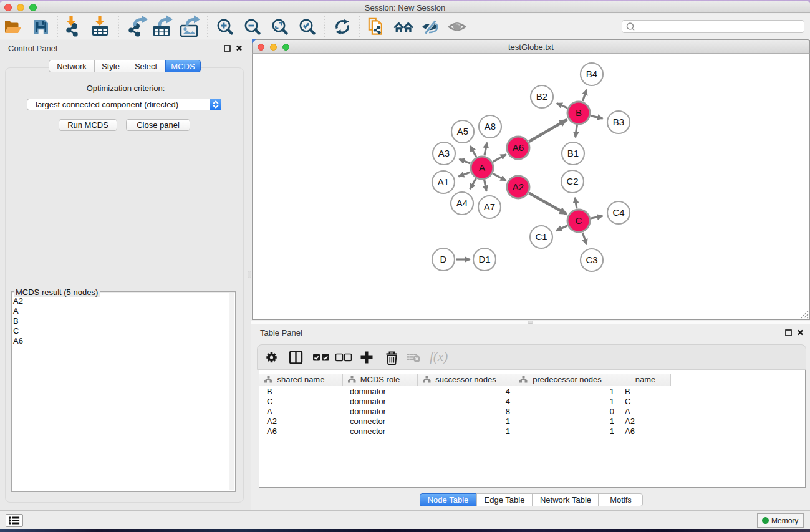  I want to click on svg-text: A, so click(482, 167).